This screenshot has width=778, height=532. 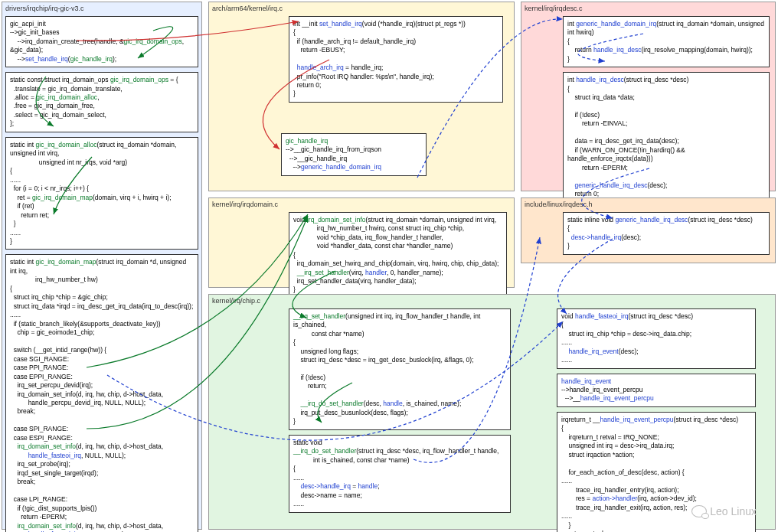 I want to click on code-gic-irq-domain-map: static int gic_irq_domain_map(struct irq…, so click(x=102, y=393).